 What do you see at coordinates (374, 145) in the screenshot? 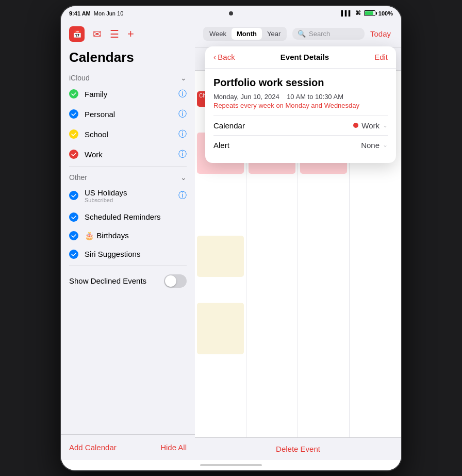
I see `alert-row-value: None ⌄` at bounding box center [374, 145].